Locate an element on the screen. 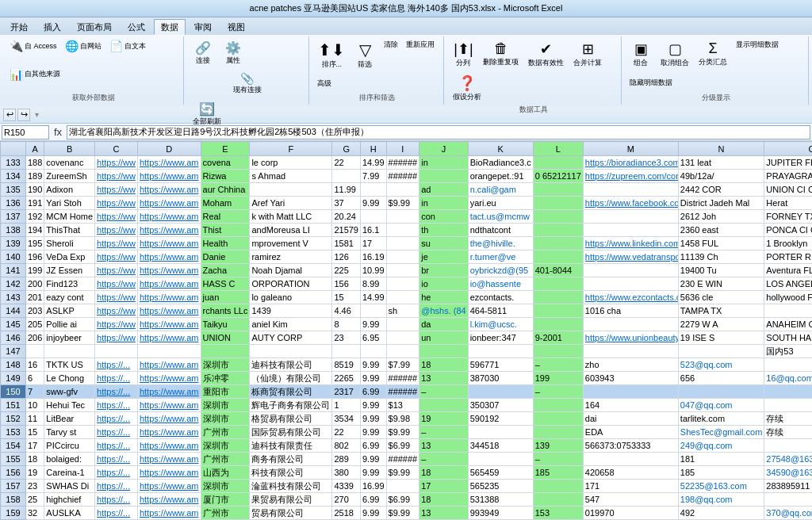 The image size is (812, 520). cell-a: 16 is located at coordinates (35, 365).